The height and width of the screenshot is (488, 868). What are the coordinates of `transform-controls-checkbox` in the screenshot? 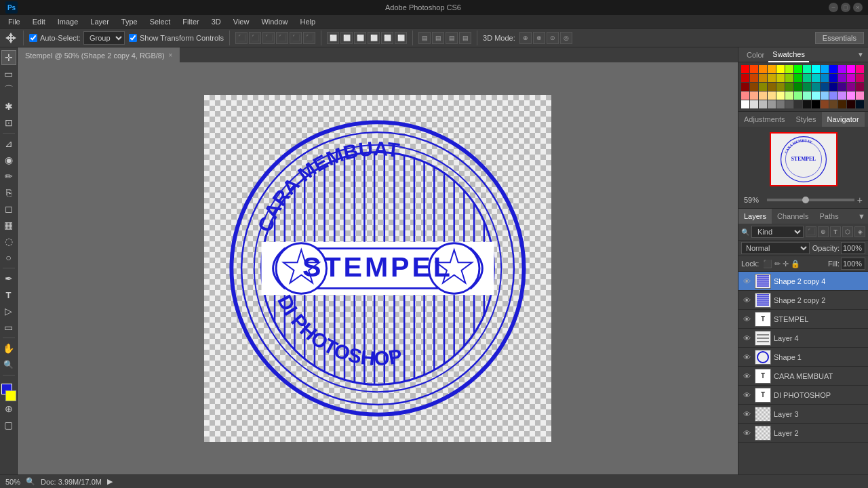 It's located at (133, 38).